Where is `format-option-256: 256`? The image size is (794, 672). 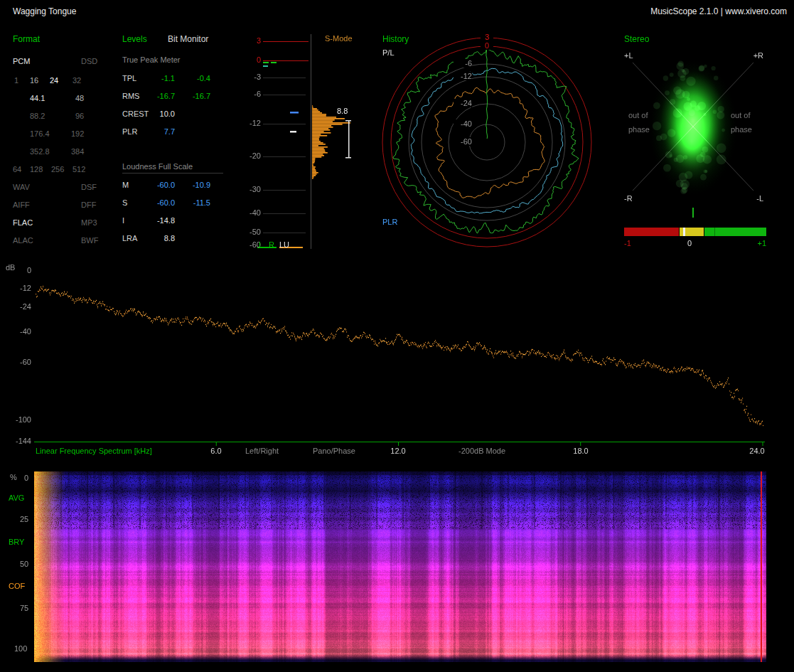 format-option-256: 256 is located at coordinates (58, 169).